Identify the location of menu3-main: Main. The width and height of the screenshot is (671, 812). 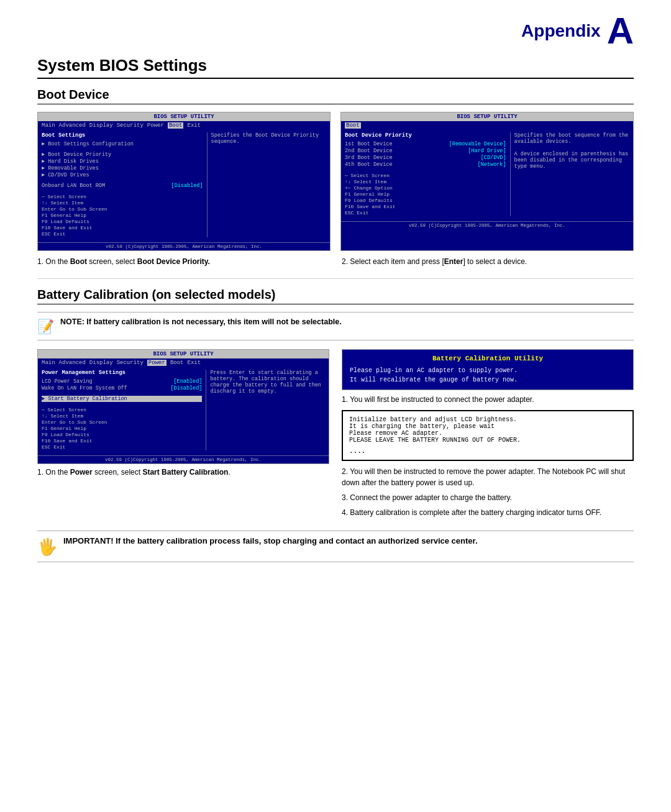
(48, 363).